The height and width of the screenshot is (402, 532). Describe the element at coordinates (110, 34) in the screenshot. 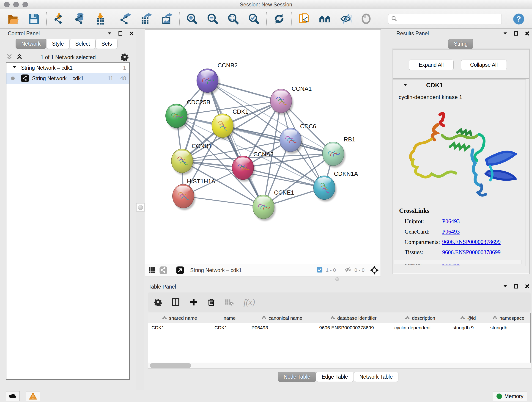

I see `control-panel-menu-icon` at that location.